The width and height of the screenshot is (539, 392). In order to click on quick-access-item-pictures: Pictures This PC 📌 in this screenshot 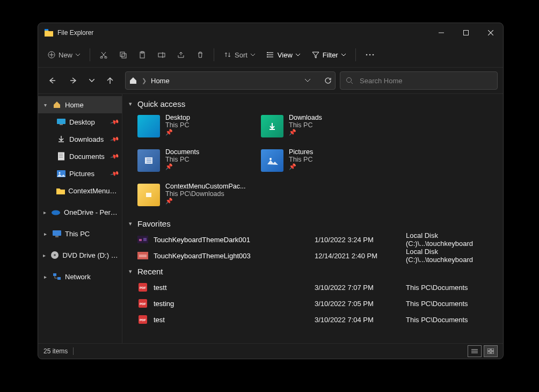, I will do `click(323, 163)`.